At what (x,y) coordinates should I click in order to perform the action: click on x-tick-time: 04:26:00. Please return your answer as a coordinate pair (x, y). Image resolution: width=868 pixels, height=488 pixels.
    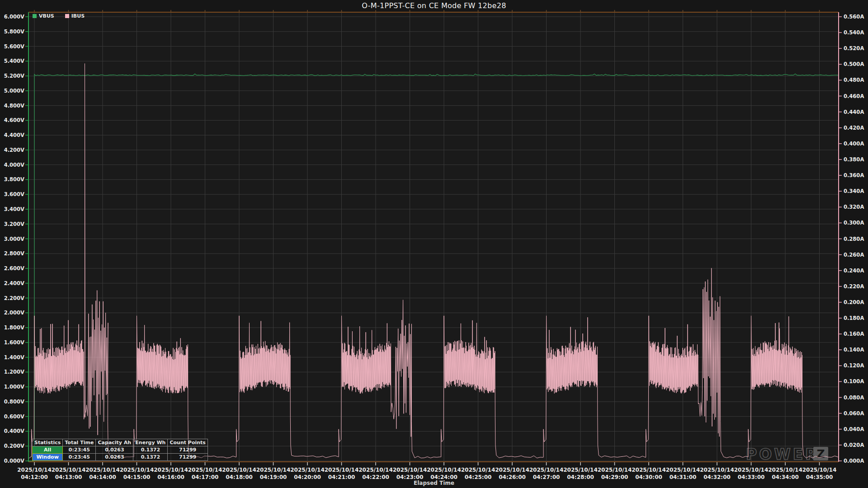
    Looking at the image, I should click on (512, 477).